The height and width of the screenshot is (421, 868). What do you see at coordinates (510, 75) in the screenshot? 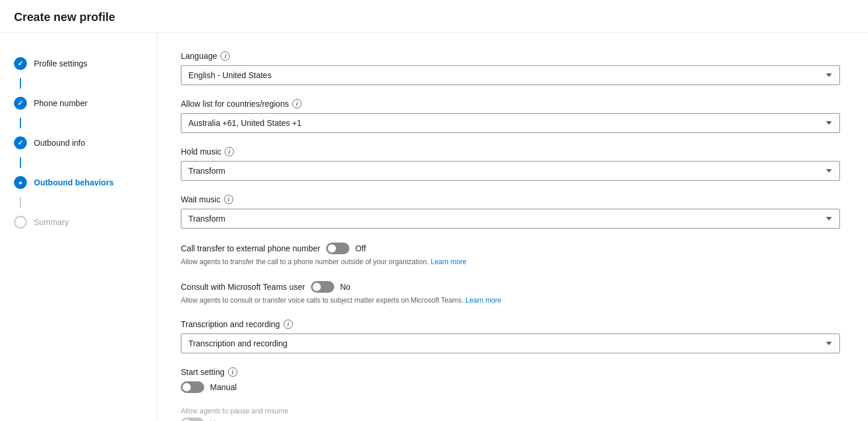
I see `language-select: English - United States` at bounding box center [510, 75].